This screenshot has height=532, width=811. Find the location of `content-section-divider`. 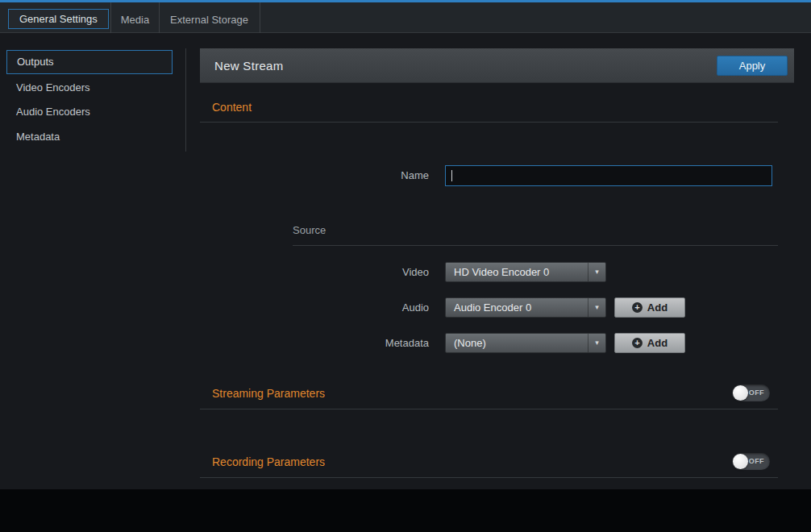

content-section-divider is located at coordinates (489, 123).